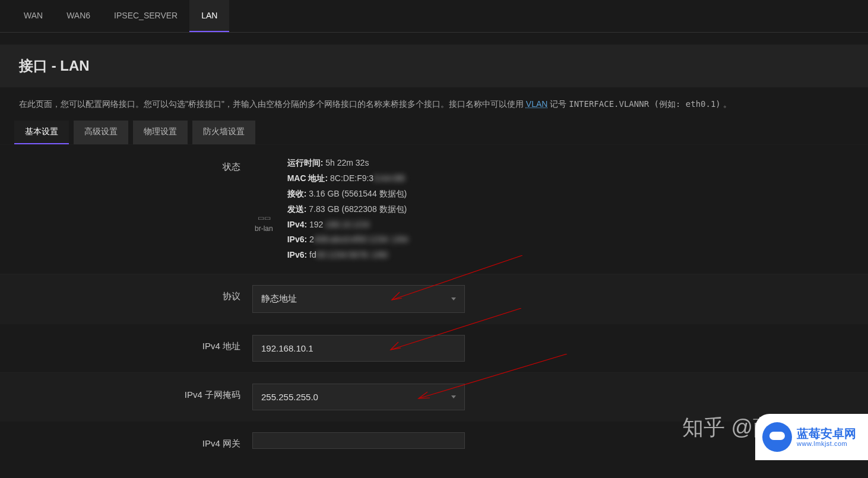  What do you see at coordinates (348, 209) in the screenshot?
I see `status-block: 运行时间: 5h 22m 32s MAC 地址: 8C:DE:F9:33:AA:…` at bounding box center [348, 209].